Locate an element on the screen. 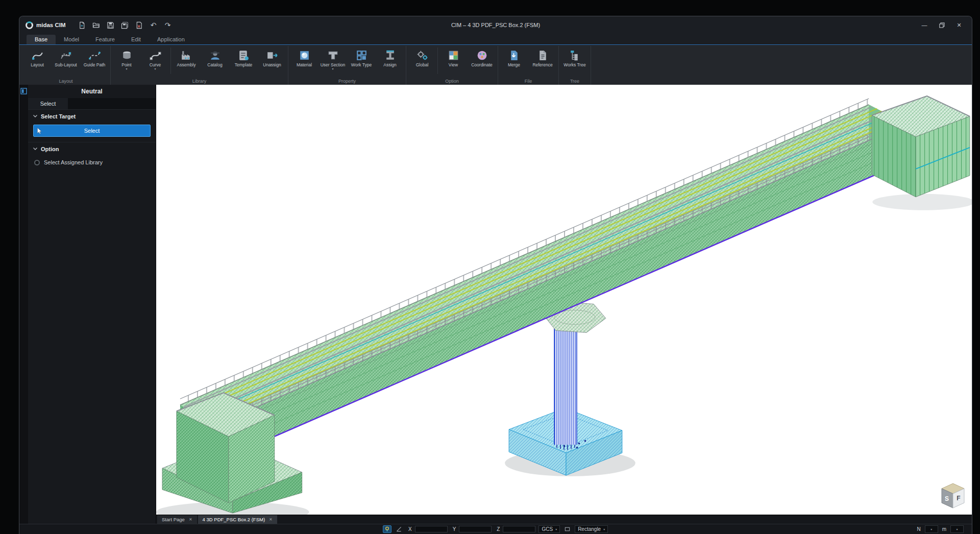 The image size is (980, 534). ribbon-button-label: View is located at coordinates (453, 65).